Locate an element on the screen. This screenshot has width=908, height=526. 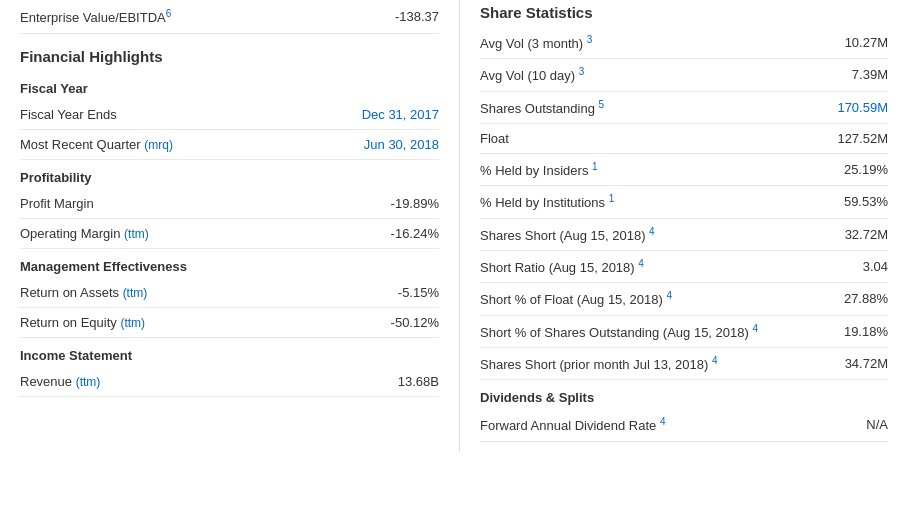
avg-vol-10day-sup: 3 is located at coordinates (582, 72).